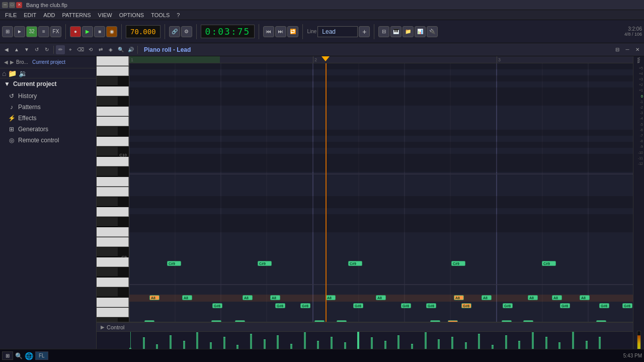 Image resolution: width=644 pixels, height=362 pixels. I want to click on note-1: C#9, so click(174, 263).